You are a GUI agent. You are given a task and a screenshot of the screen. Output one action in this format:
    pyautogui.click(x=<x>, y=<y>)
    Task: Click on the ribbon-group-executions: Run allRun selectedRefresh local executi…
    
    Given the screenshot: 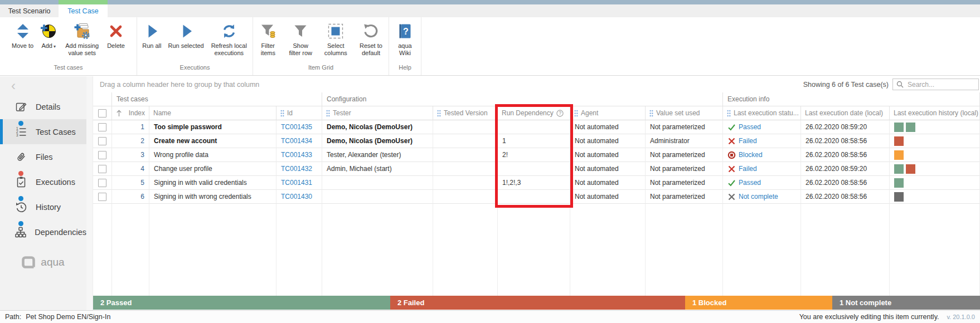 What is the action you would take?
    pyautogui.click(x=195, y=46)
    